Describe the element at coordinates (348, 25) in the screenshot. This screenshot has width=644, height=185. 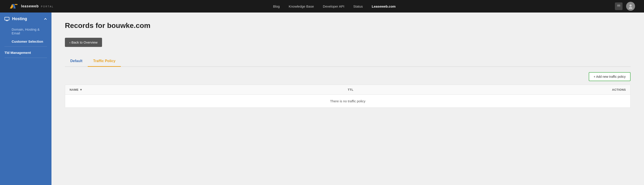
I see `page-title: Records for bouwke.com` at that location.